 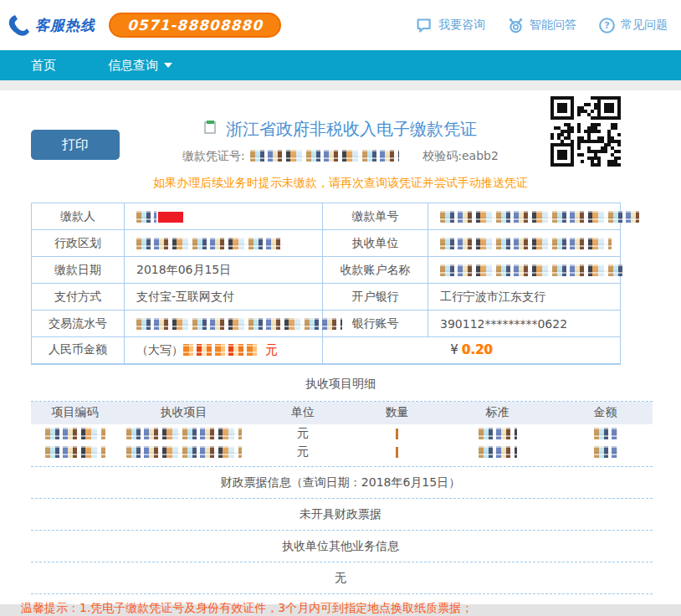 I want to click on table-row: 交易流水号银行账号390112*********0622, so click(x=326, y=324).